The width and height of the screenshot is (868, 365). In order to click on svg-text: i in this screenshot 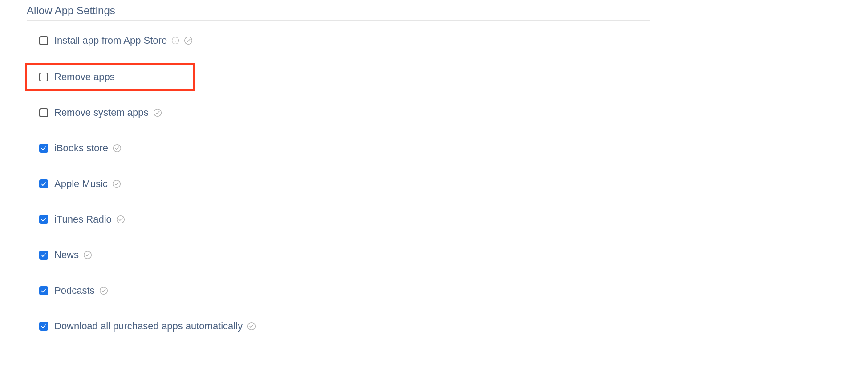, I will do `click(175, 41)`.